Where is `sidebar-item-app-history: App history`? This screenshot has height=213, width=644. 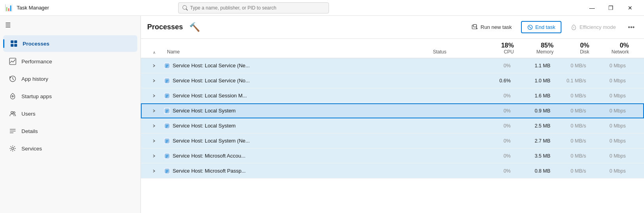 sidebar-item-app-history: App history is located at coordinates (70, 79).